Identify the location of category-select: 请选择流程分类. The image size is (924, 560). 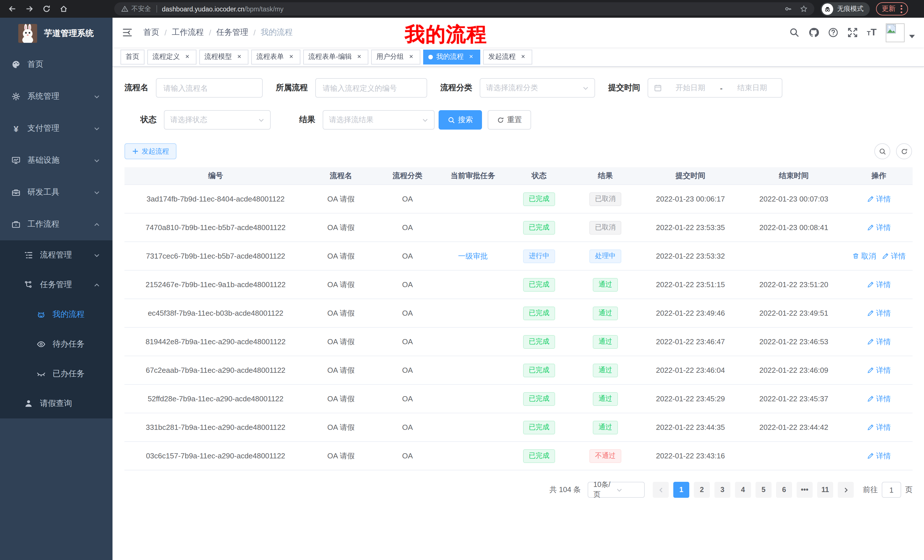
(537, 88).